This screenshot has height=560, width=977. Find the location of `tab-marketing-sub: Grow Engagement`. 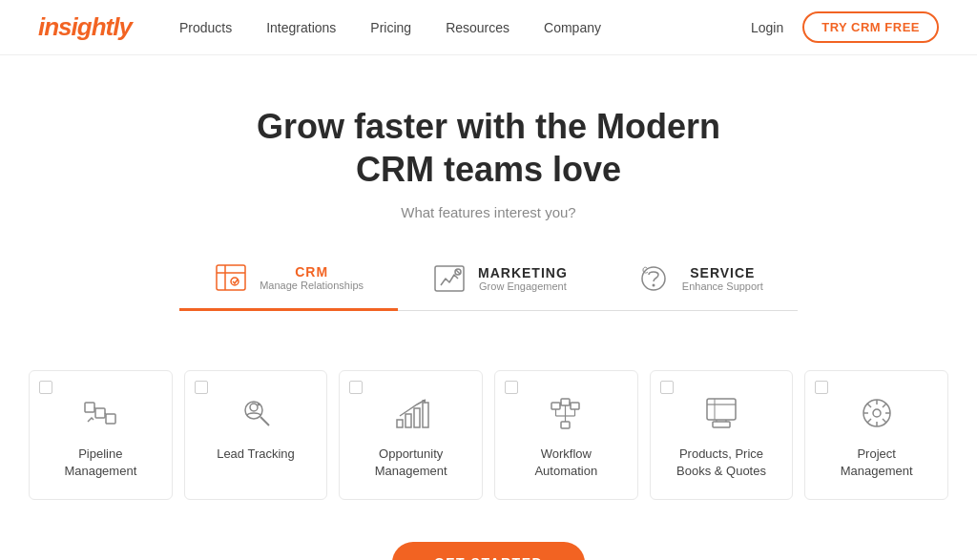

tab-marketing-sub: Grow Engagement is located at coordinates (523, 286).